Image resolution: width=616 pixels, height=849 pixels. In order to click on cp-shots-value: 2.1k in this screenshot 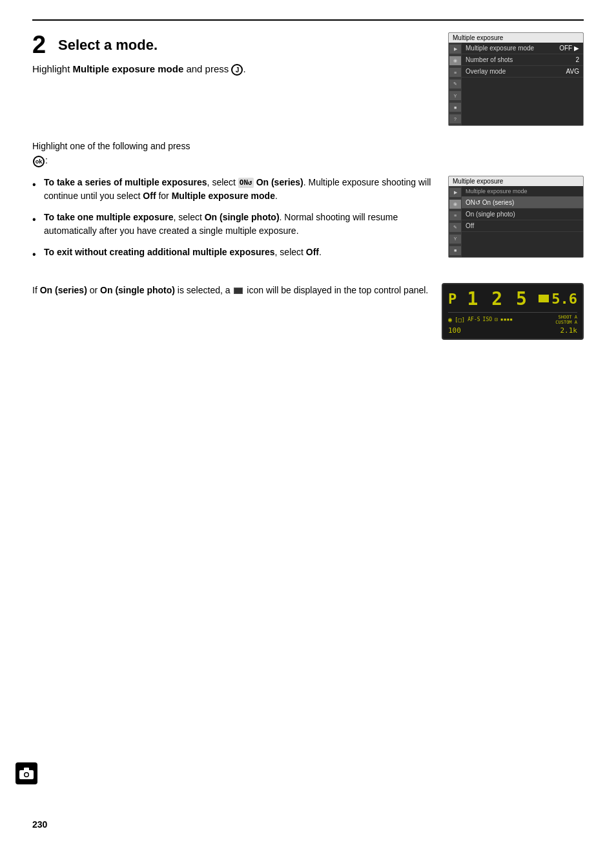, I will do `click(570, 331)`.